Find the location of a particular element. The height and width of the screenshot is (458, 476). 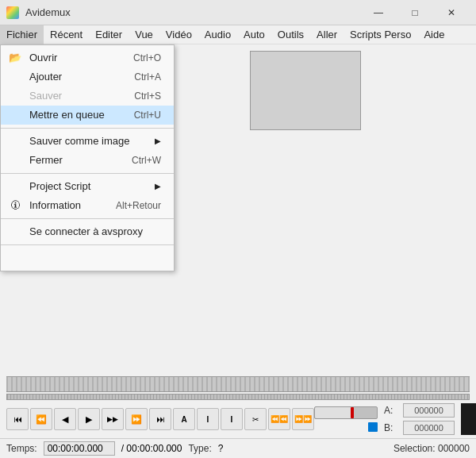

submenu-arrow: ▶ is located at coordinates (158, 141).